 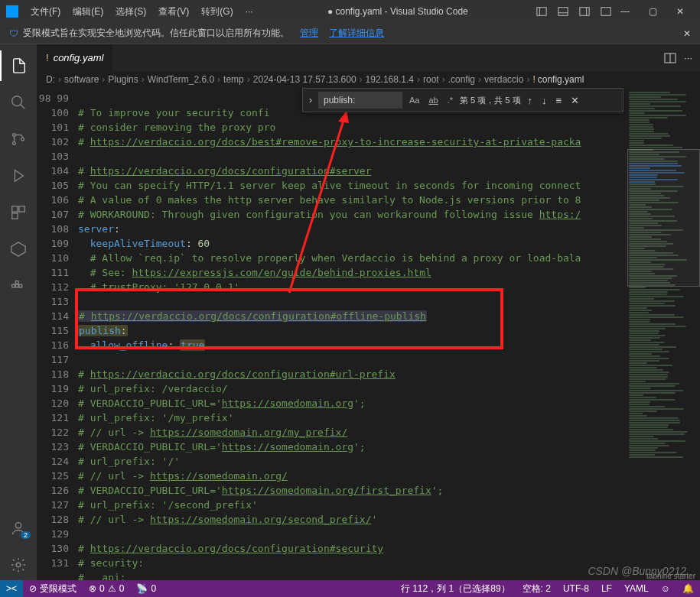 What do you see at coordinates (350, 11) in the screenshot?
I see `title-bar: 文件(F) 编辑(E) 选择(S) 查看(V) 转到(G) ··· ● conf…` at bounding box center [350, 11].